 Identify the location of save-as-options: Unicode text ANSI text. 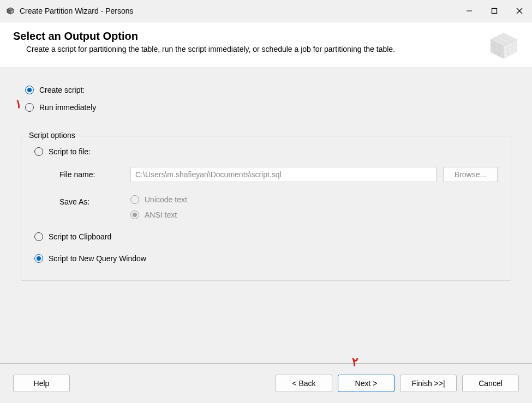
(159, 207).